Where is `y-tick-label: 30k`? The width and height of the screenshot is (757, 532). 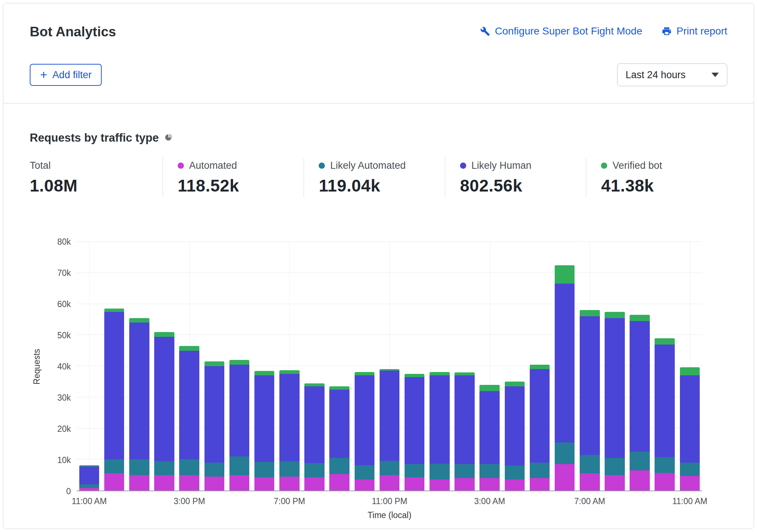 y-tick-label: 30k is located at coordinates (64, 398).